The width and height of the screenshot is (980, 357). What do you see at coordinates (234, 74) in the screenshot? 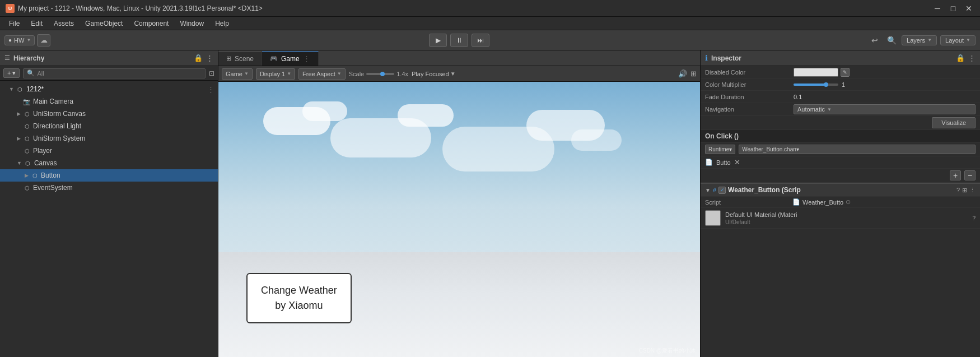
I see `game-label-text: Game` at bounding box center [234, 74].